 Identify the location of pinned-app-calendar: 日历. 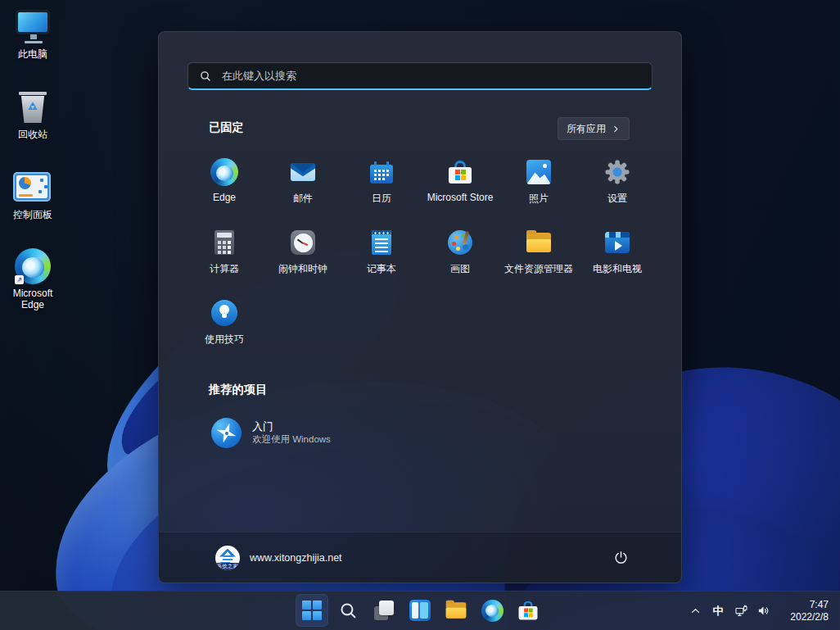
(382, 182).